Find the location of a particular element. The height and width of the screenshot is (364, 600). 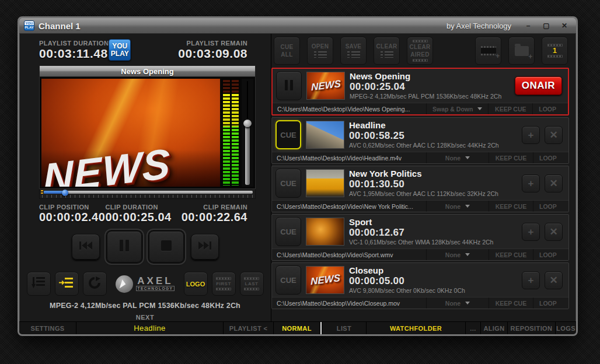

mode-normal-button: NORMAL is located at coordinates (296, 328).